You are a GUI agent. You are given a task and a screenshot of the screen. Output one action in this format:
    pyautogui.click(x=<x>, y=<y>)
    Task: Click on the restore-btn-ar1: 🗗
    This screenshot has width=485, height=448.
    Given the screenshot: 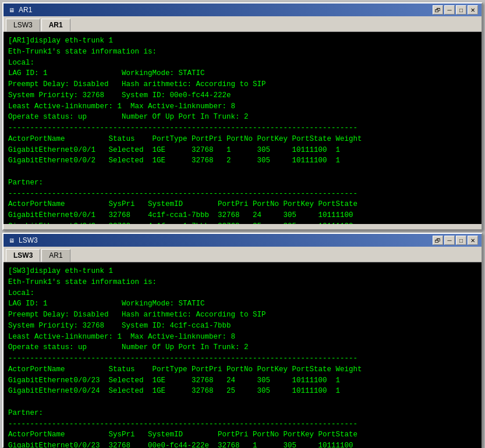 What is the action you would take?
    pyautogui.click(x=438, y=10)
    